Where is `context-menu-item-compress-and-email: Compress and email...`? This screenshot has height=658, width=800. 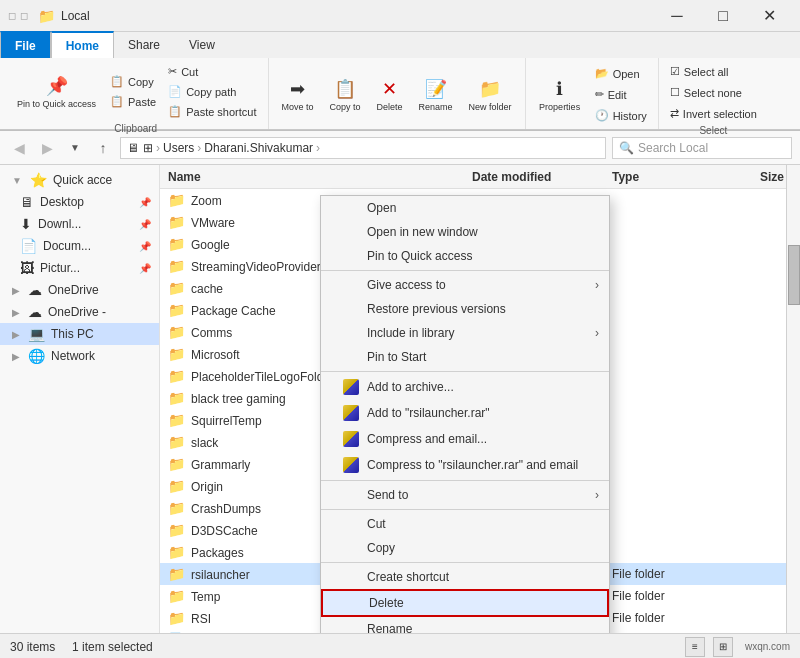
context-menu-item-compress-and-email: Compress and email... is located at coordinates (465, 439).